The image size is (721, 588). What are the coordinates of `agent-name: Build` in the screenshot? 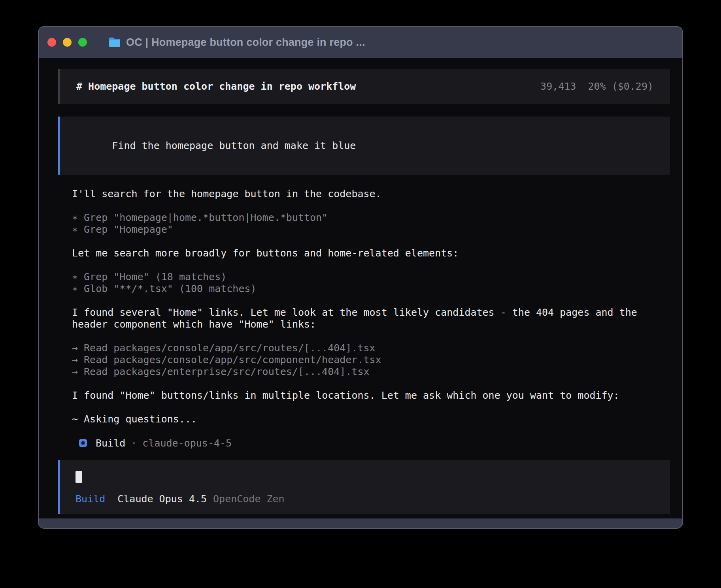 It's located at (111, 443).